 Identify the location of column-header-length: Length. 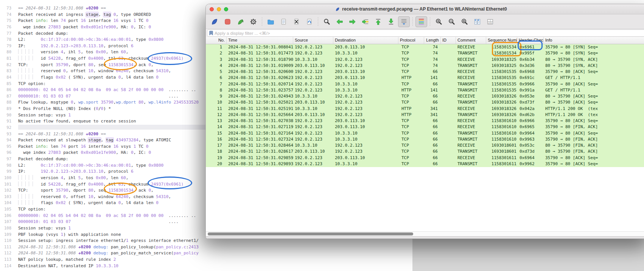
(432, 40).